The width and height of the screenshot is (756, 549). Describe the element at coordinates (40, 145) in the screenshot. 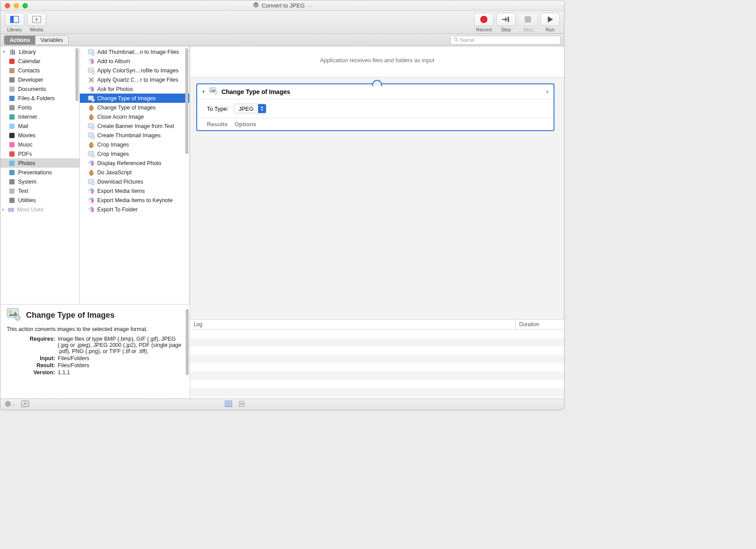

I see `library-item-music: Music` at that location.